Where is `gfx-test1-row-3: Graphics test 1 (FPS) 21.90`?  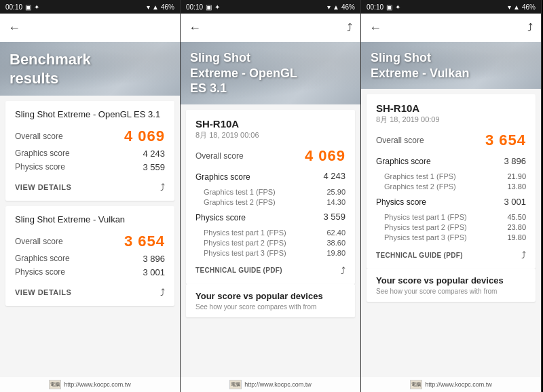
gfx-test1-row-3: Graphics test 1 (FPS) 21.90 is located at coordinates (451, 176).